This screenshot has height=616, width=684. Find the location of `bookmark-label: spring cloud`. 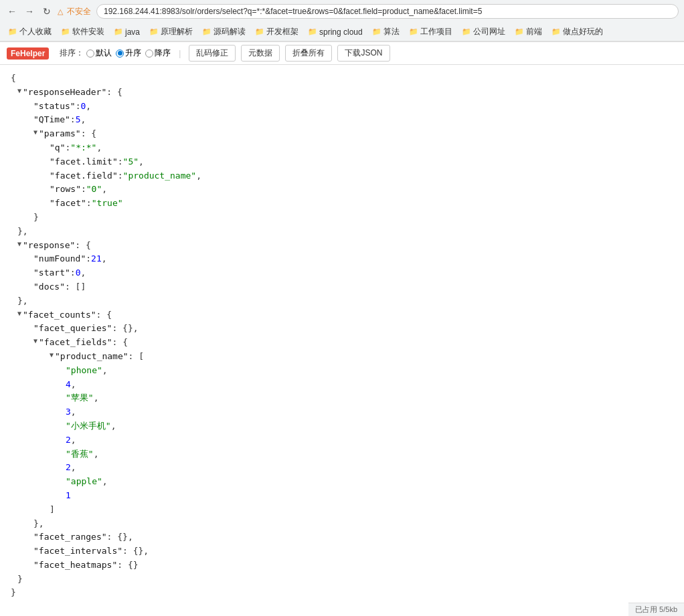

bookmark-label: spring cloud is located at coordinates (341, 32).